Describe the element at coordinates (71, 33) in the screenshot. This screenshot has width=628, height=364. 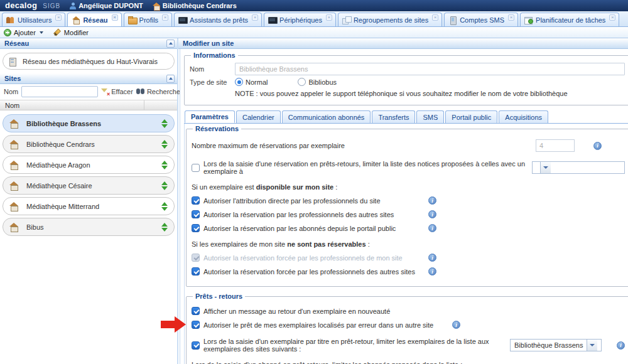
I see `modify-button: Modifier` at that location.